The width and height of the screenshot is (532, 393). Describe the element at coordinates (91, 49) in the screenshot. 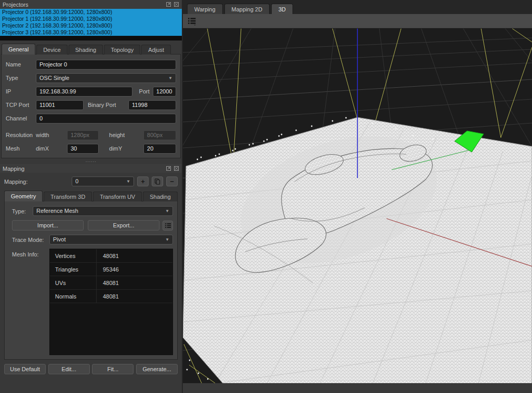

I see `projector-tabbar: General Device Shading Topology Adjust` at that location.